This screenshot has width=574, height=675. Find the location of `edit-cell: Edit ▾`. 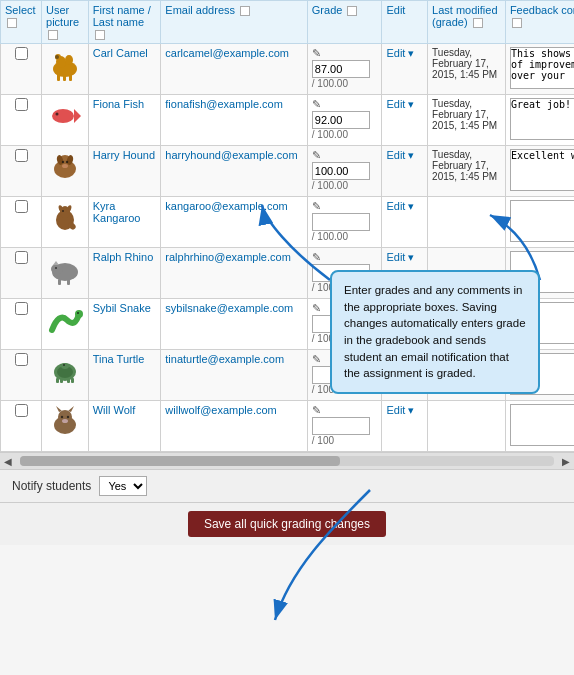

edit-cell: Edit ▾ is located at coordinates (405, 222).